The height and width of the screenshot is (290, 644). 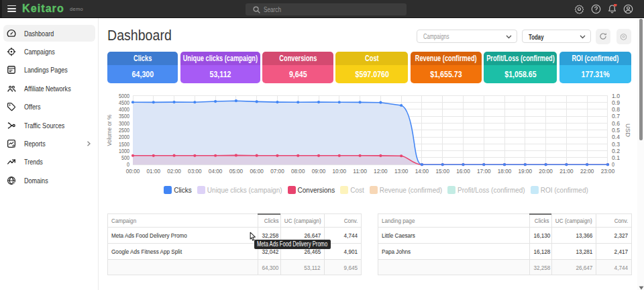 I want to click on svg-text: 2000, so click(x=124, y=137).